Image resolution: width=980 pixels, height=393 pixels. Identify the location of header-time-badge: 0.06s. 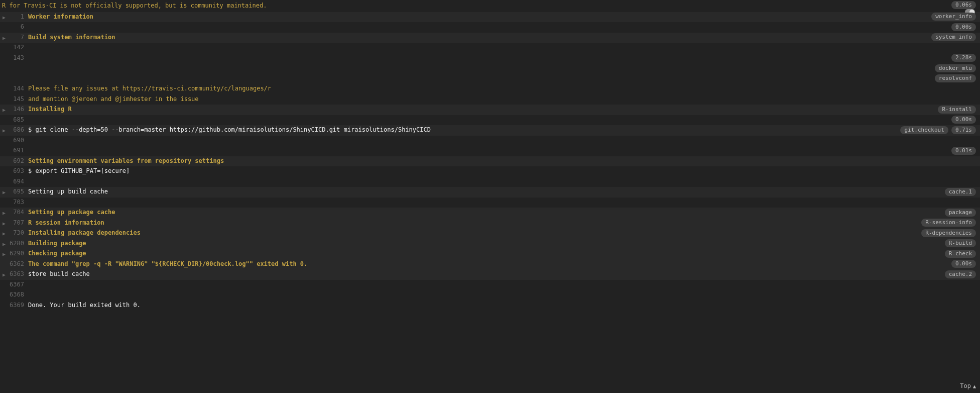
(964, 5).